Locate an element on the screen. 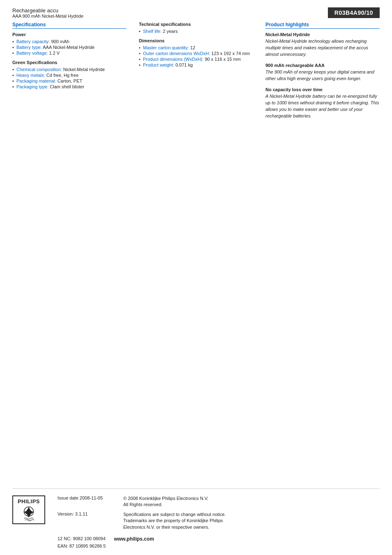 The height and width of the screenshot is (555, 392). list-item: Packaging type: Clam shell blister is located at coordinates (69, 87).